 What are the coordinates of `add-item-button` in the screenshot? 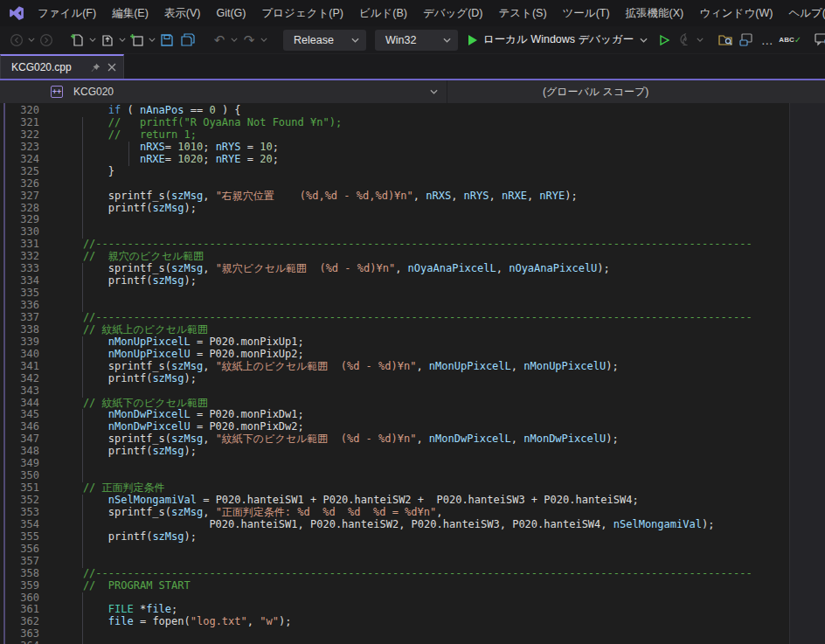 It's located at (137, 40).